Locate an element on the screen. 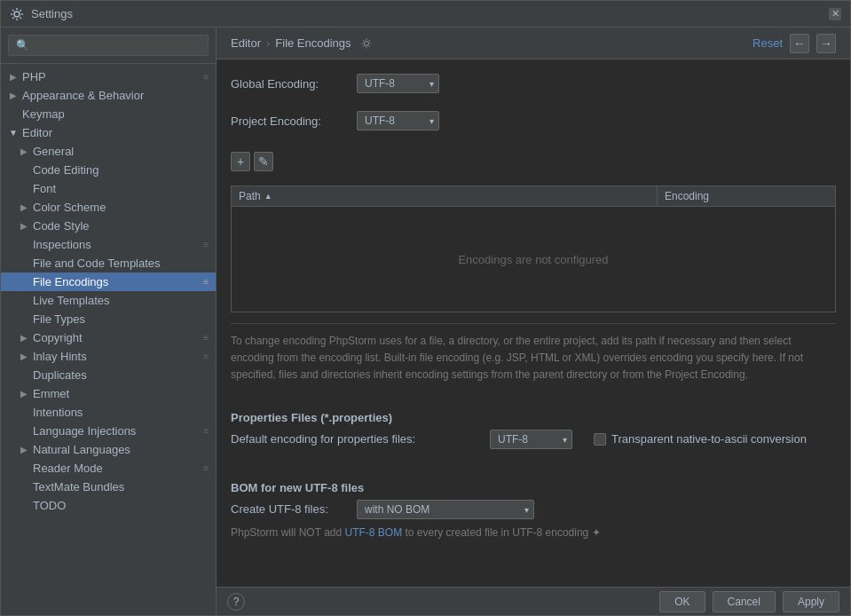 The height and width of the screenshot is (616, 851). sidebar-item-reader-mode: Reader Mode ≡ is located at coordinates (108, 469).